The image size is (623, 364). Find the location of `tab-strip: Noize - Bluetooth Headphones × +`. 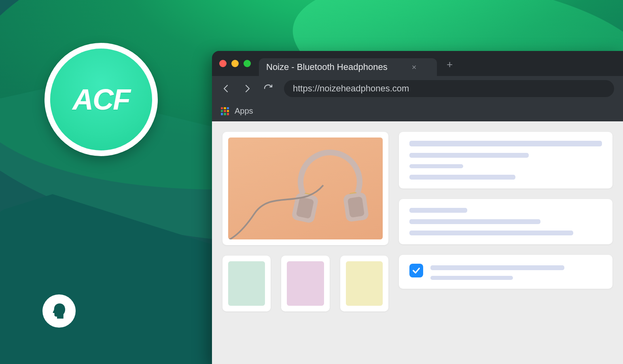

tab-strip: Noize - Bluetooth Headphones × + is located at coordinates (417, 63).